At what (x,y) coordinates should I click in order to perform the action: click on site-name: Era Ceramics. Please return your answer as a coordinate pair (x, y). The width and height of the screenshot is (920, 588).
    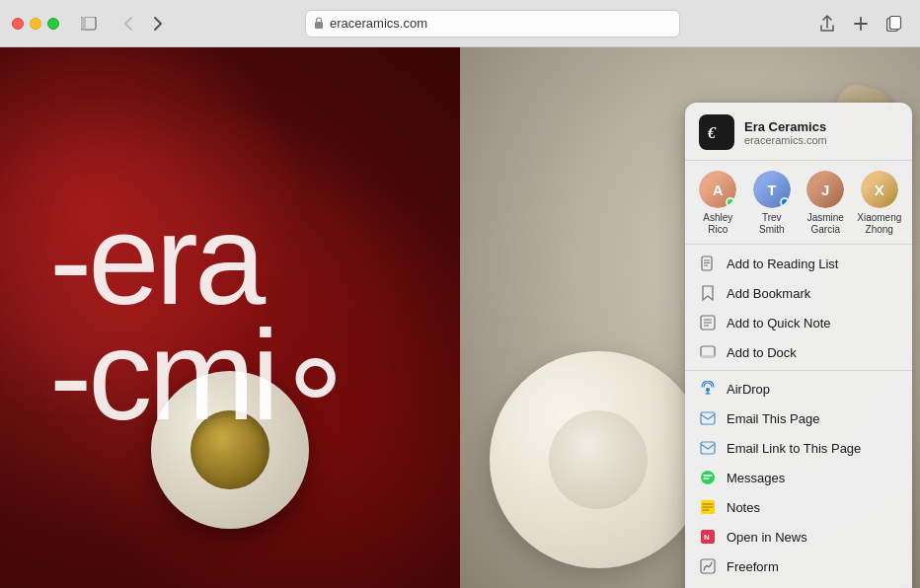
    Looking at the image, I should click on (786, 126).